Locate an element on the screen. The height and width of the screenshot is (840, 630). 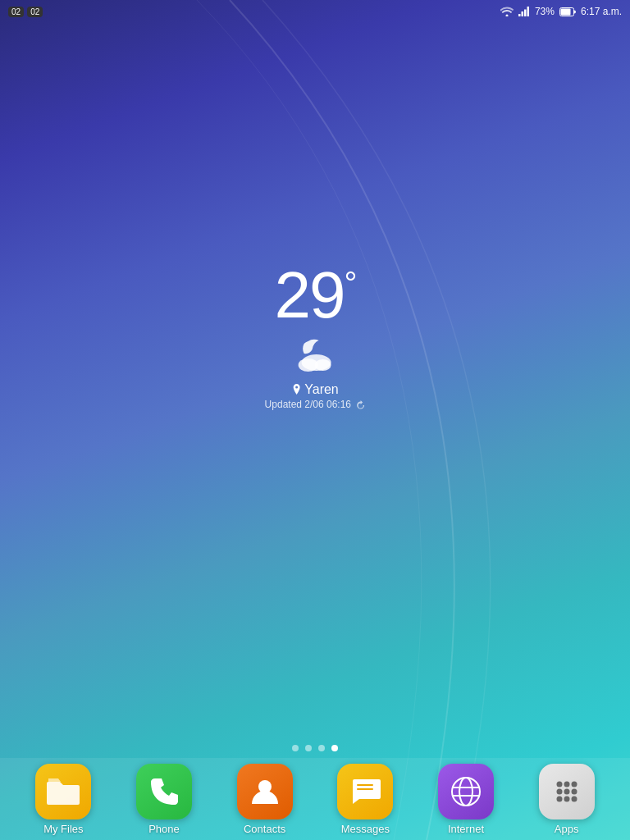
location-pin-icon is located at coordinates (296, 390).